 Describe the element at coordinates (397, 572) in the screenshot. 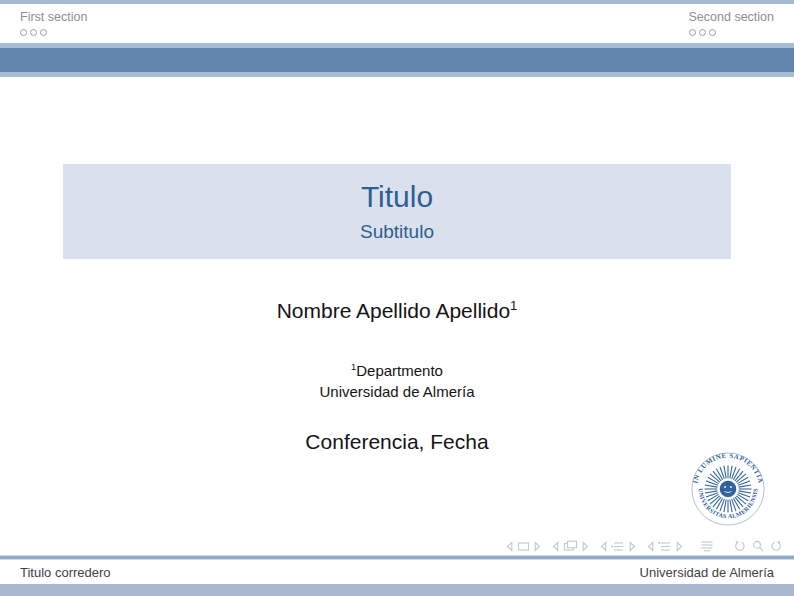

I see `footer-bar: Titulo corredero Universidad de Almería` at that location.